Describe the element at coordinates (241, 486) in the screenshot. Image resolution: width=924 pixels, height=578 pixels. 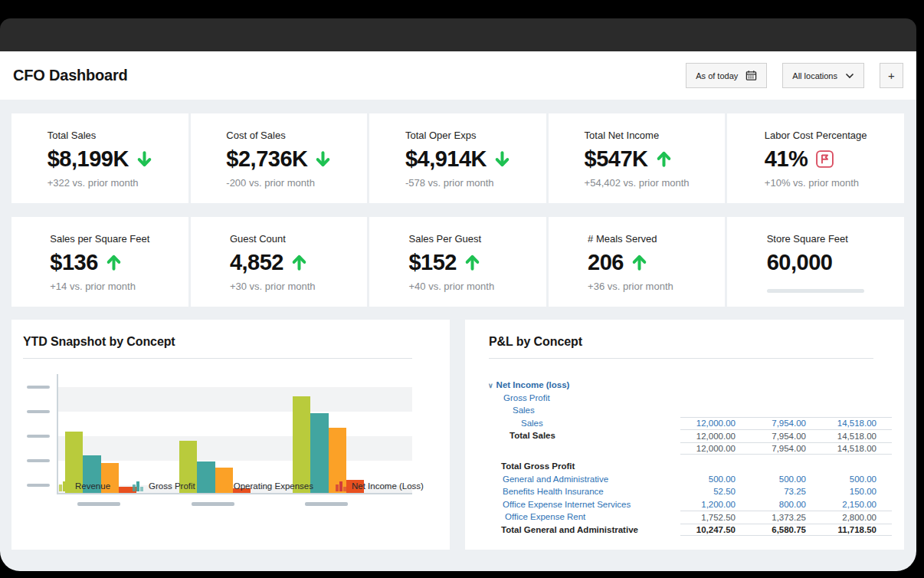
I see `chart-legend: Revenue Gross Profit Operating Expenses …` at that location.